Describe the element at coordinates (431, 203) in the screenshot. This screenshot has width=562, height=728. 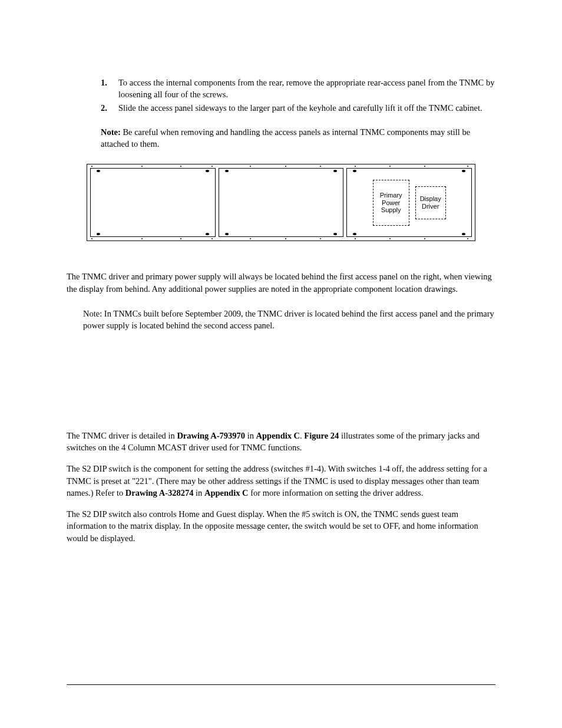
I see `display-driver-label: Display Driver` at that location.